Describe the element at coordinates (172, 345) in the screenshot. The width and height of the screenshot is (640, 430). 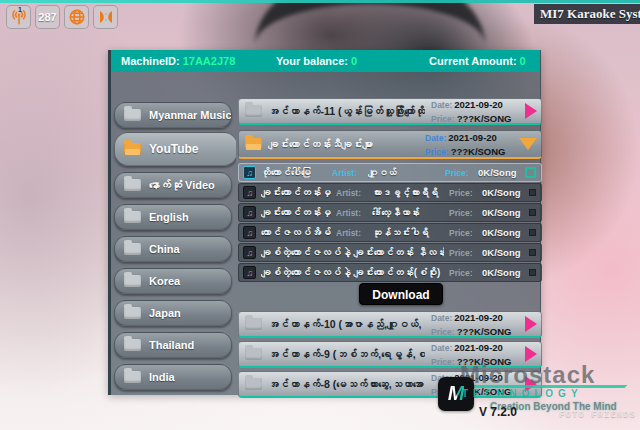
I see `sidebar-item-label: Thailand` at that location.